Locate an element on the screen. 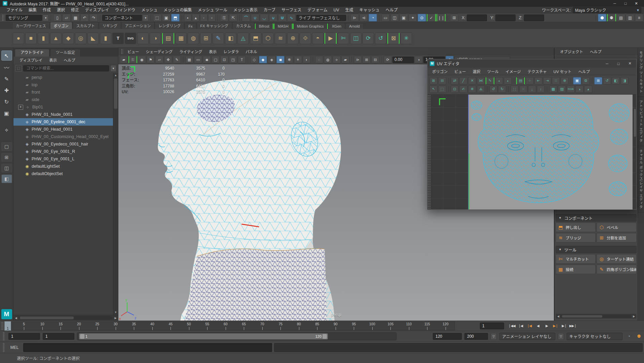  combine-icon is located at coordinates (168, 38).